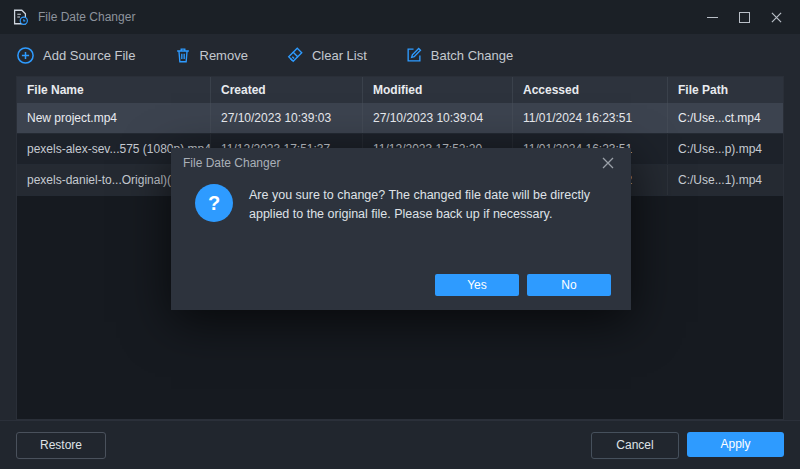  Describe the element at coordinates (736, 444) in the screenshot. I see `apply-button: Apply` at that location.